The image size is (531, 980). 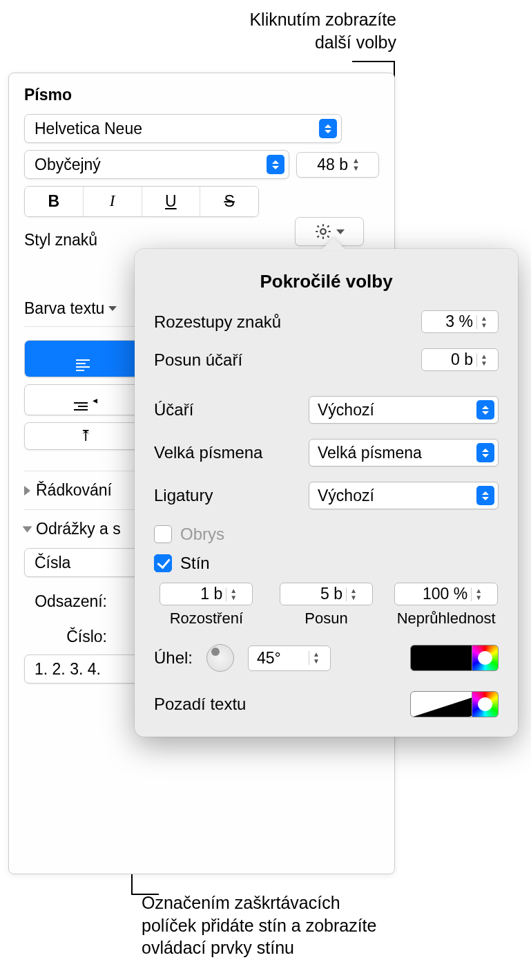 What do you see at coordinates (83, 436) in the screenshot?
I see `vertical-align-popup: ⤒` at bounding box center [83, 436].